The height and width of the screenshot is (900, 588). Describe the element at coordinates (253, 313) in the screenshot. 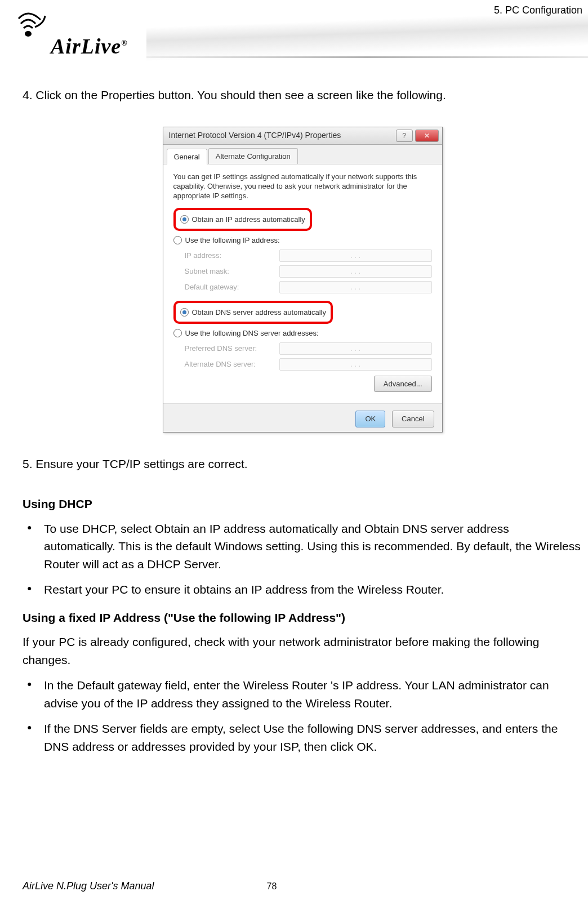

I see `highlight-obtain-dns: Obtain DNS server address automatically` at that location.